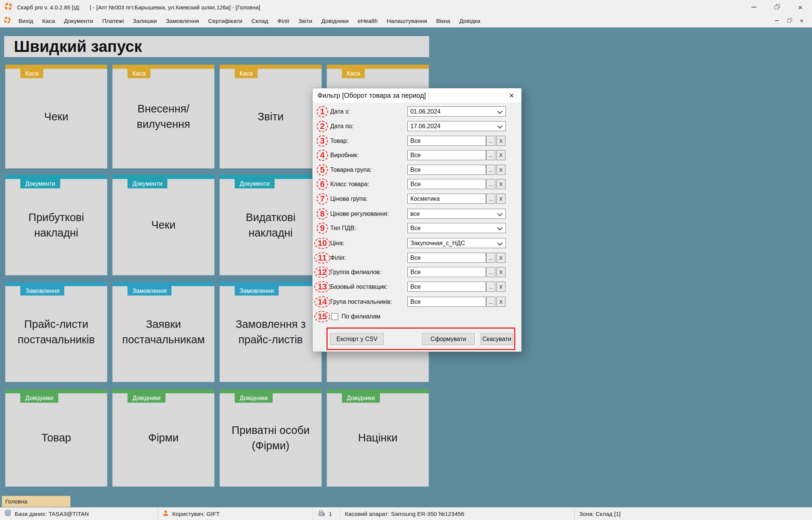 This screenshot has height=520, width=812. Describe the element at coordinates (447, 287) in the screenshot. I see `base-supplier-field: Все` at that location.